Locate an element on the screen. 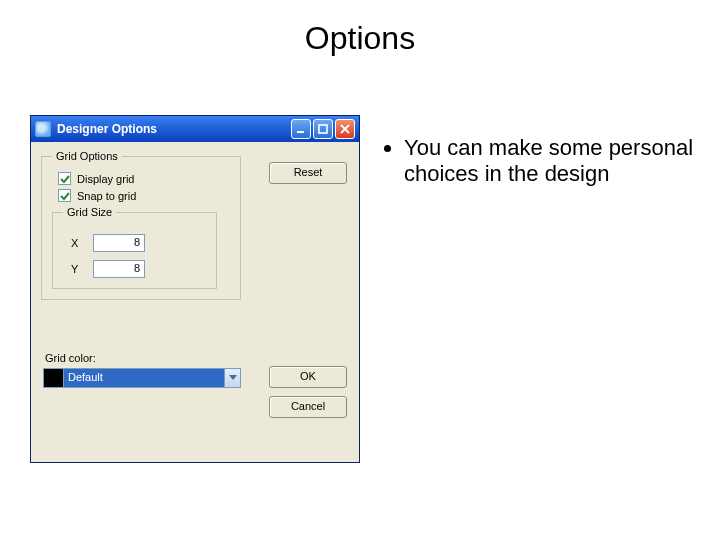 This screenshot has height=540, width=720. grid-options-group: Grid Options Display grid Snap to grid G… is located at coordinates (141, 225).